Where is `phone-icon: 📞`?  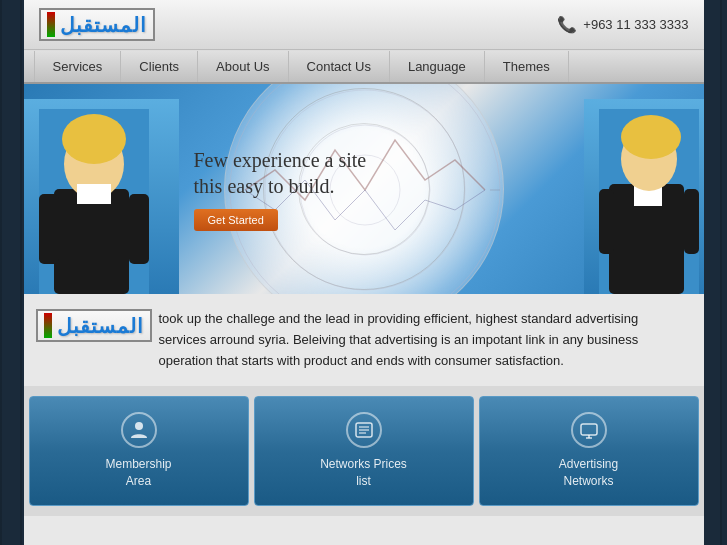 phone-icon: 📞 is located at coordinates (567, 24).